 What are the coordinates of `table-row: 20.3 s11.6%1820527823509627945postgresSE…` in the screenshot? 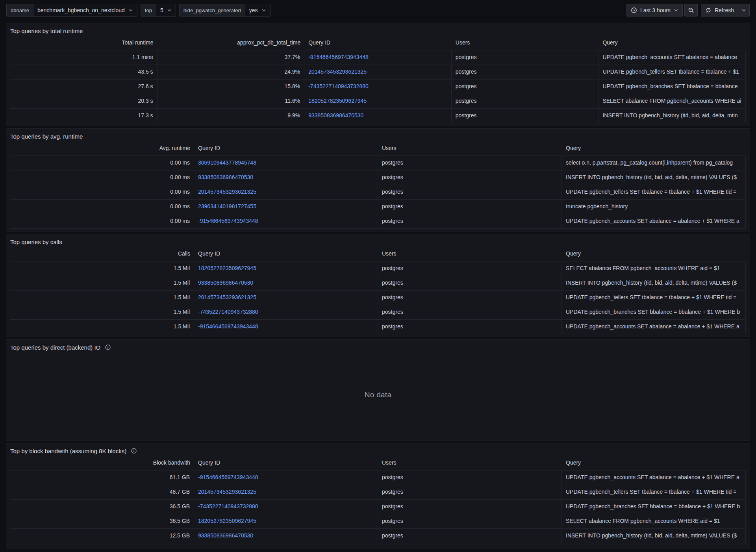 It's located at (378, 102).